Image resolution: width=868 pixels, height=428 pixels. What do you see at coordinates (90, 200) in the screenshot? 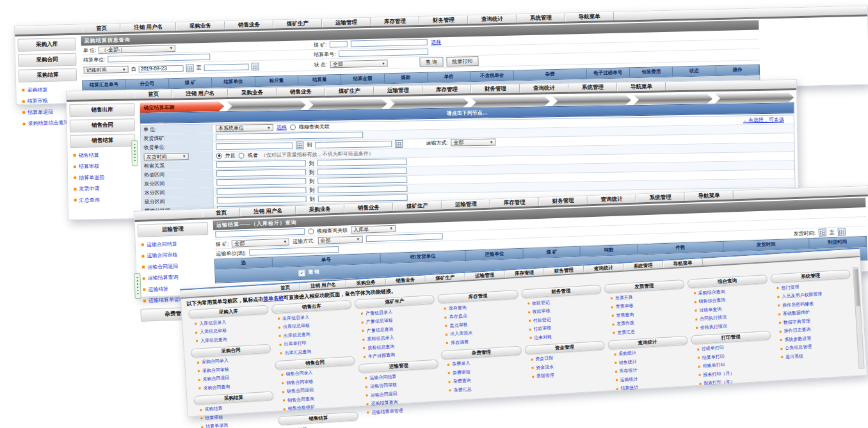
I see `sidebar-link: 汇总查询` at bounding box center [90, 200].